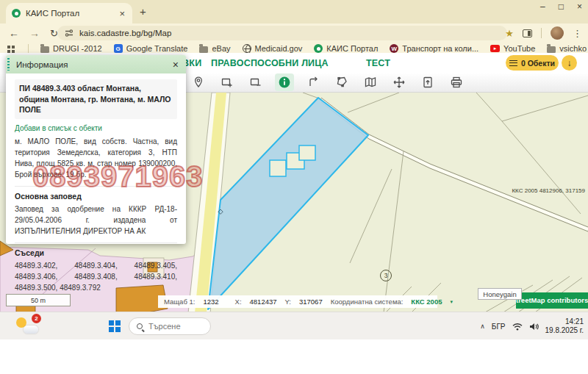  I want to click on notification-badge: 2, so click(37, 319).